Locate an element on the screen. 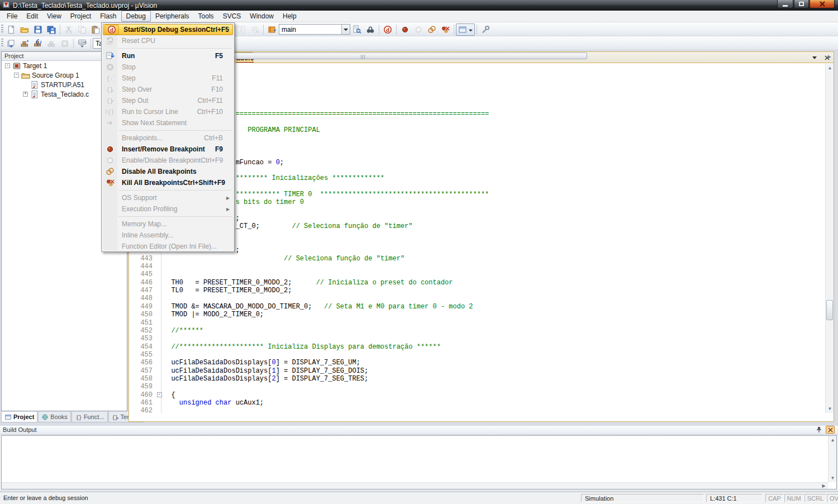 The width and height of the screenshot is (838, 504). rebuild-button is located at coordinates (38, 44).